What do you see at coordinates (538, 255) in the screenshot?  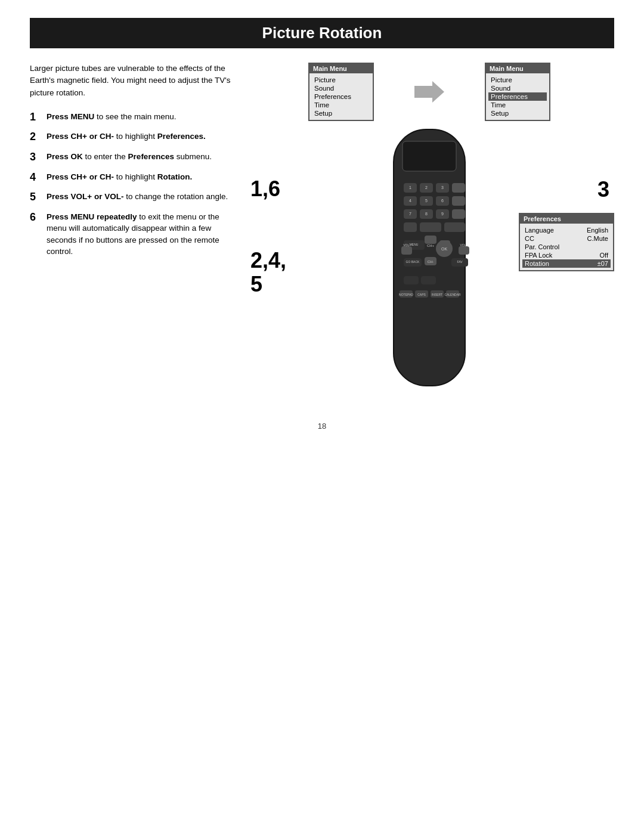 I see `prefs-label-fpalock: FPA Lock` at bounding box center [538, 255].